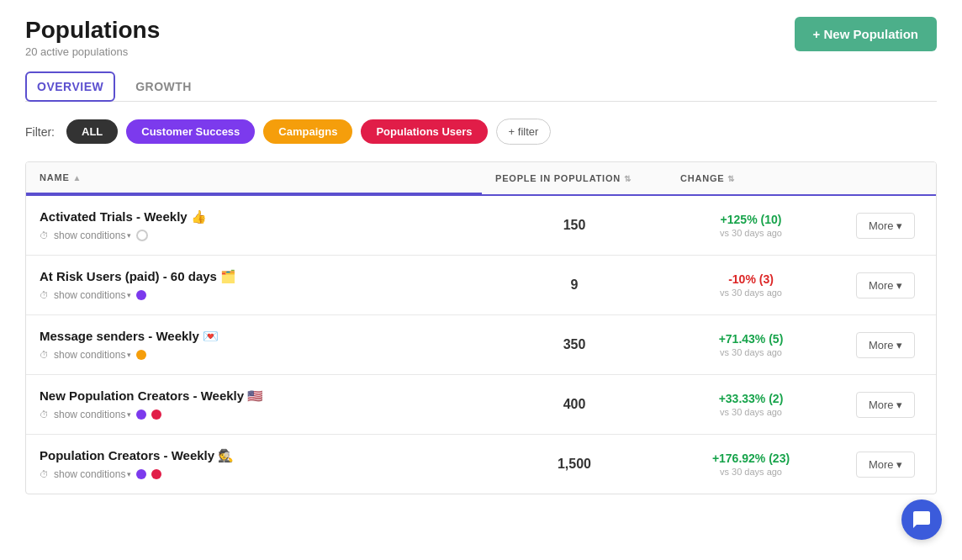 The height and width of the screenshot is (560, 962). Describe the element at coordinates (751, 404) in the screenshot. I see `row-4-change-cell: +33.33% (2) vs 30 days ago` at that location.